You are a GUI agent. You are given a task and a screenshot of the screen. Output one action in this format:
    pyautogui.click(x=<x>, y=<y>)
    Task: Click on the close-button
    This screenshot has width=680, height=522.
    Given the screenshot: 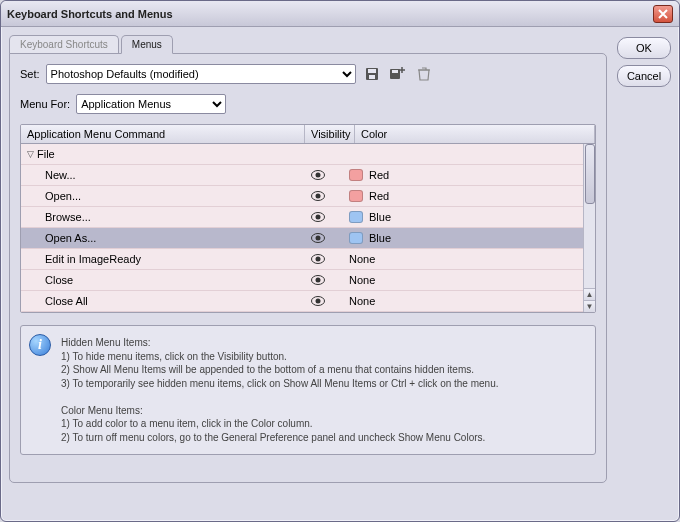 What is the action you would take?
    pyautogui.click(x=663, y=14)
    